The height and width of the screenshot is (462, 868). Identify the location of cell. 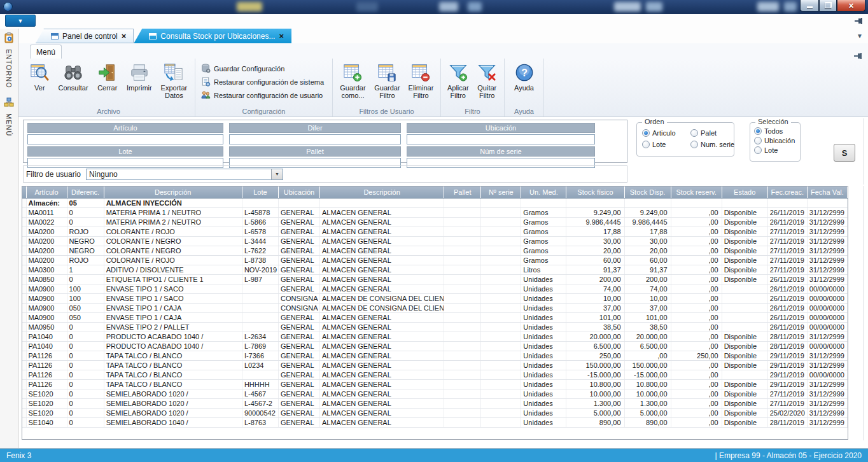
(463, 213).